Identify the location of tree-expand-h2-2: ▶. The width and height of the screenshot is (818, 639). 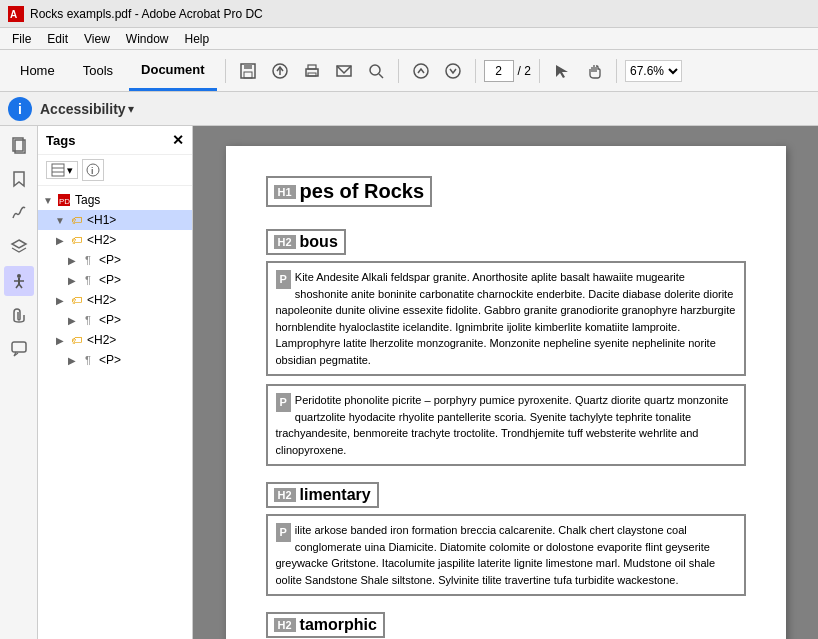
(60, 300).